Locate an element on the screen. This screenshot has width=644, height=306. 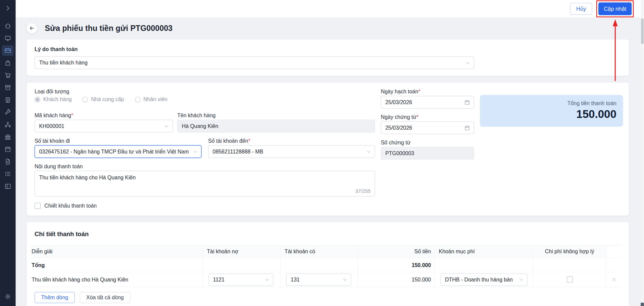
sidebar-item-company is located at coordinates (8, 100).